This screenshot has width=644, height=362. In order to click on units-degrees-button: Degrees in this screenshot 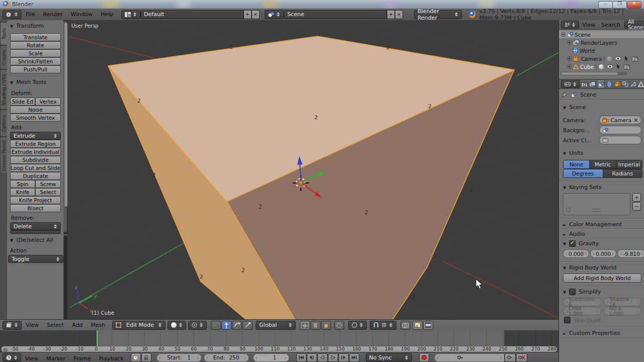, I will do `click(584, 173)`.